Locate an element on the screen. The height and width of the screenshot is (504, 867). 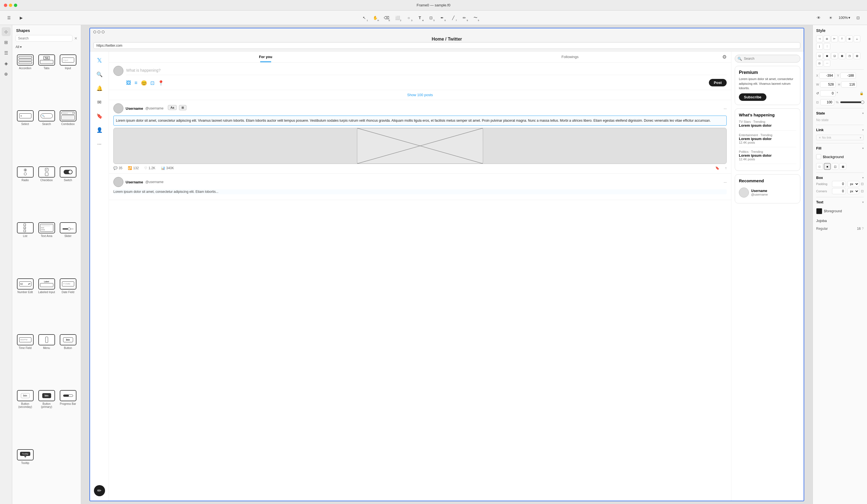
shape-item-button-secondary: btn Button (seconday) is located at coordinates (25, 417).